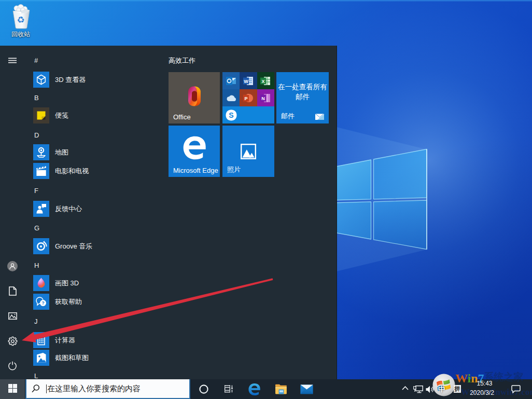 The width and height of the screenshot is (532, 399). Describe the element at coordinates (93, 116) in the screenshot. I see `app-item-sticky-notes: 便笺` at that location.